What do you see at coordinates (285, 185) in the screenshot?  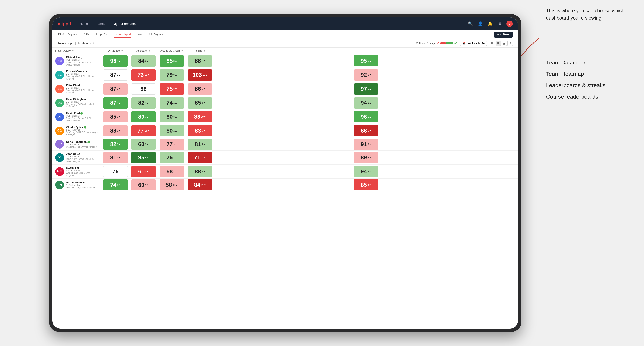 I see `table-row: AN Aaron Nicholls 11-15 Handicap Drift G…` at bounding box center [285, 185].